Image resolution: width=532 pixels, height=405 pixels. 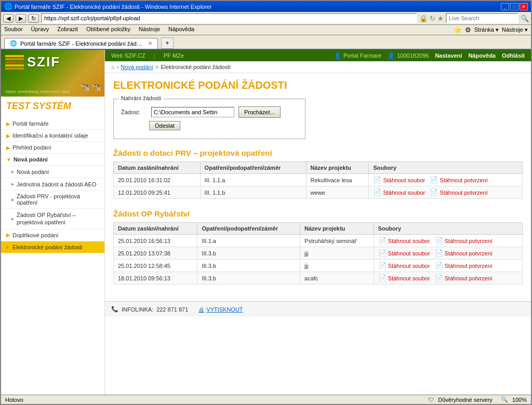 What do you see at coordinates (8, 235) in the screenshot?
I see `arrow-icon-8: ▶` at bounding box center [8, 235].